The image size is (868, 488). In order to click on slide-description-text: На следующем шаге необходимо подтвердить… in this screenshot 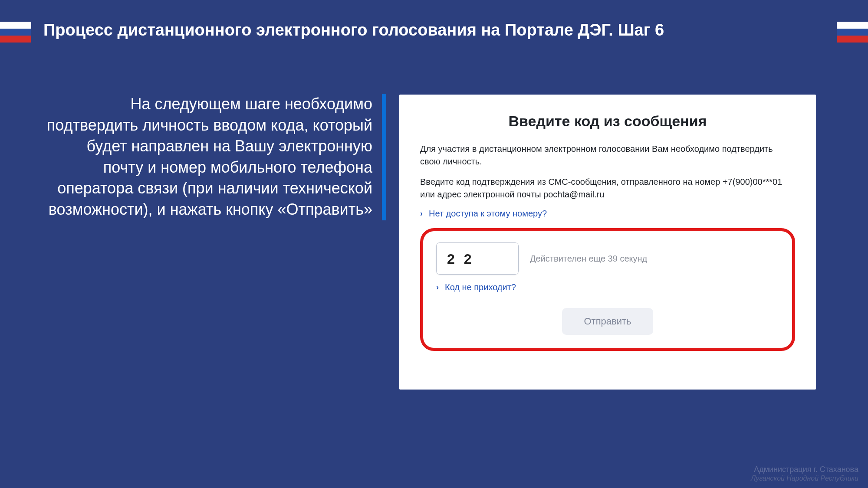, I will do `click(213, 157)`.